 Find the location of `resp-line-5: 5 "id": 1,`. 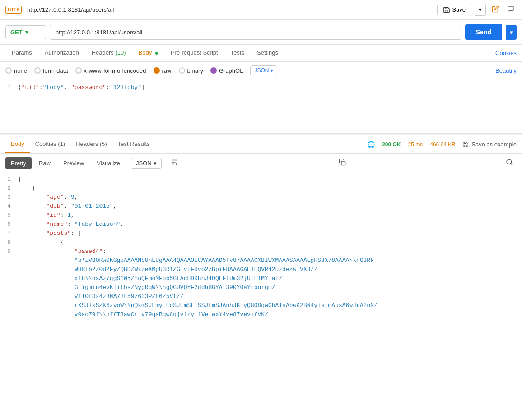

resp-line-5: 5 "id": 1, is located at coordinates (261, 215).